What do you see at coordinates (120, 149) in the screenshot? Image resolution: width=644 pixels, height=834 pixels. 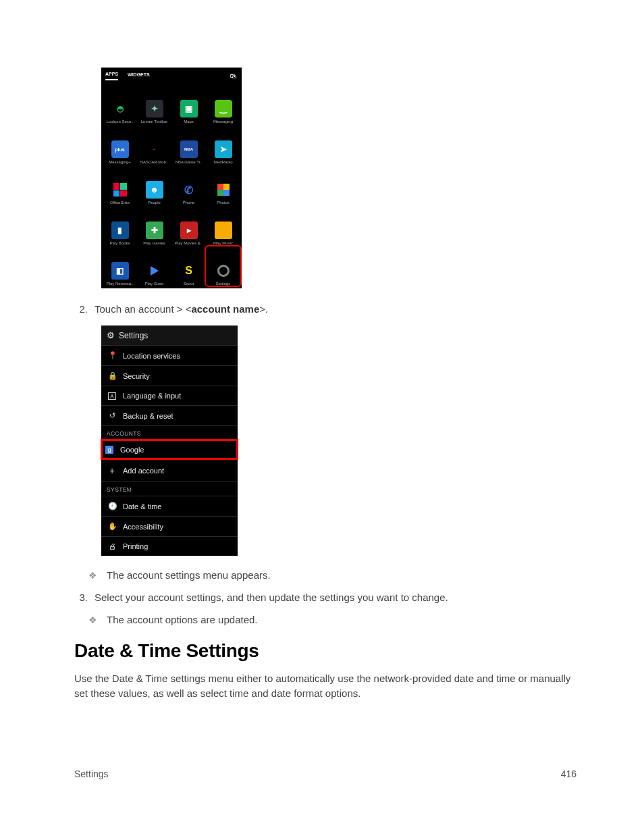 I see `msgplus-icon: plus` at bounding box center [120, 149].